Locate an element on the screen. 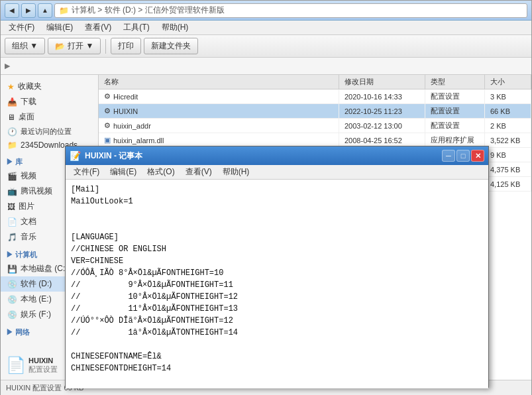  file-list-header: 名称 修改日期 类型 大小 is located at coordinates (315, 82).